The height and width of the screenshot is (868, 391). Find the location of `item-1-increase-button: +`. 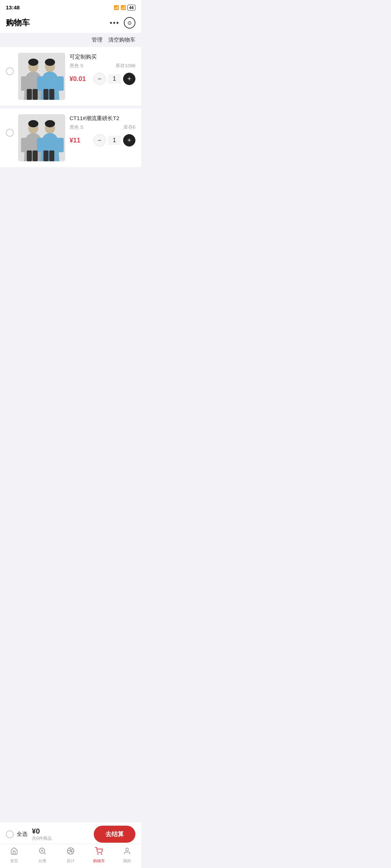

item-1-increase-button: + is located at coordinates (129, 79).